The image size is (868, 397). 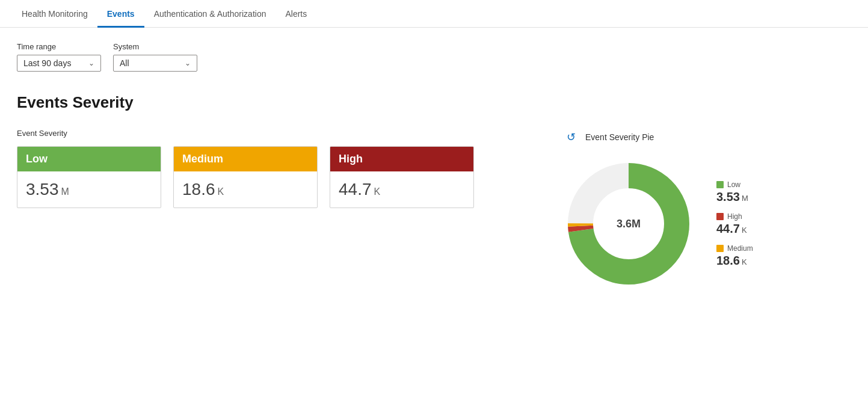 What do you see at coordinates (59, 47) in the screenshot?
I see `time-range-label: Time range` at bounding box center [59, 47].